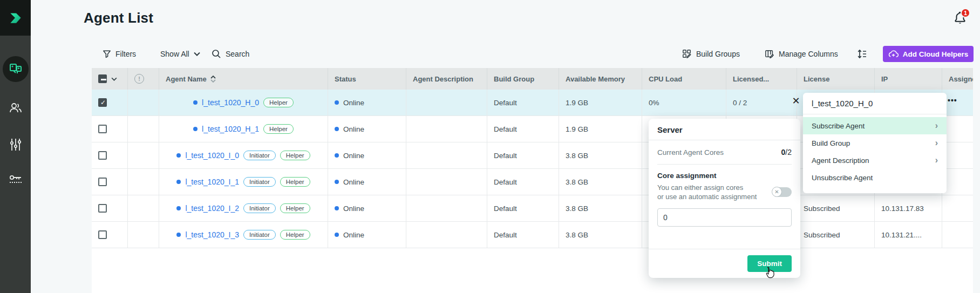  I want to click on kebab-menu-icon: •••, so click(952, 100).